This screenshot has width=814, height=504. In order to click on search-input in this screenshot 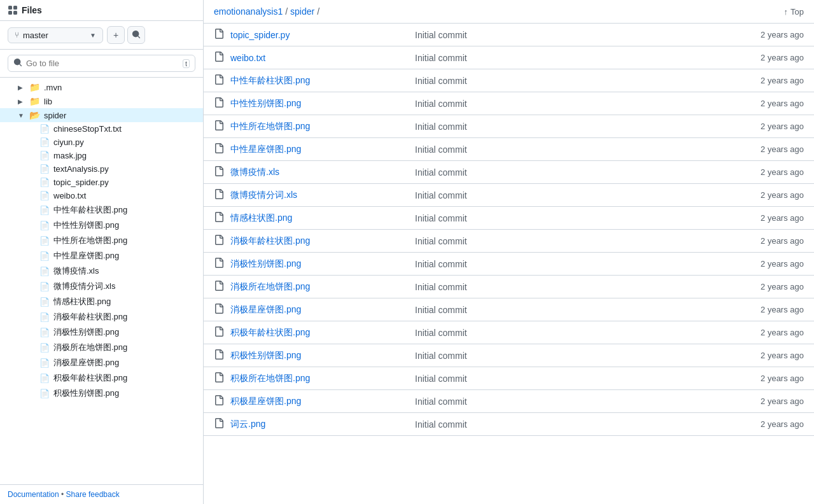, I will do `click(102, 64)`.